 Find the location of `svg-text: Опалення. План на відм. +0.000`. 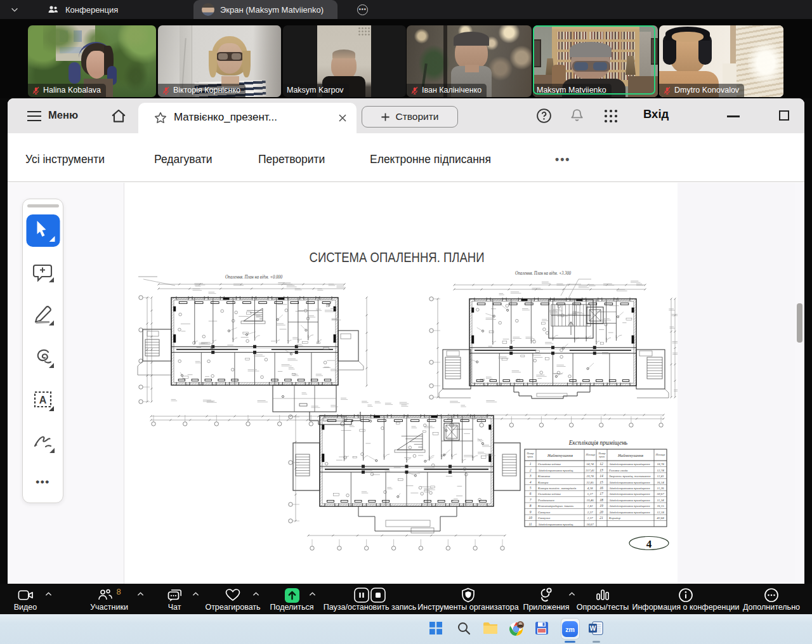

svg-text: Опалення. План на відм. +0.000 is located at coordinates (254, 277).